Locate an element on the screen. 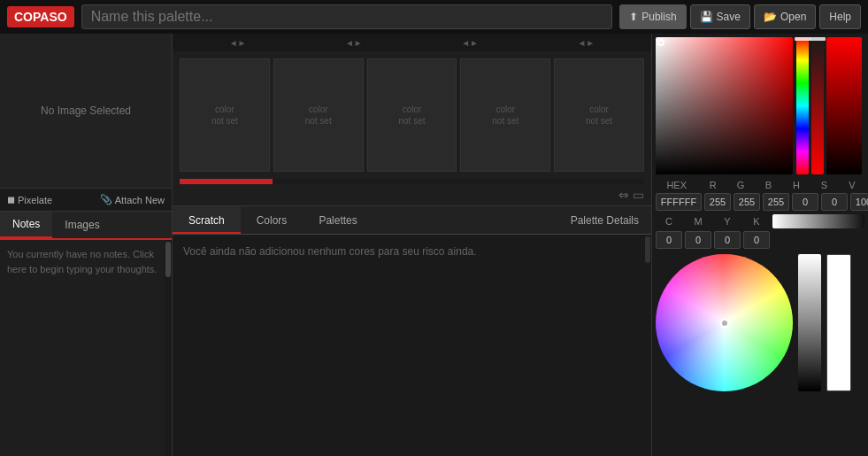 This screenshot has height=456, width=868. strip-delete-icon: ▭ is located at coordinates (639, 195).